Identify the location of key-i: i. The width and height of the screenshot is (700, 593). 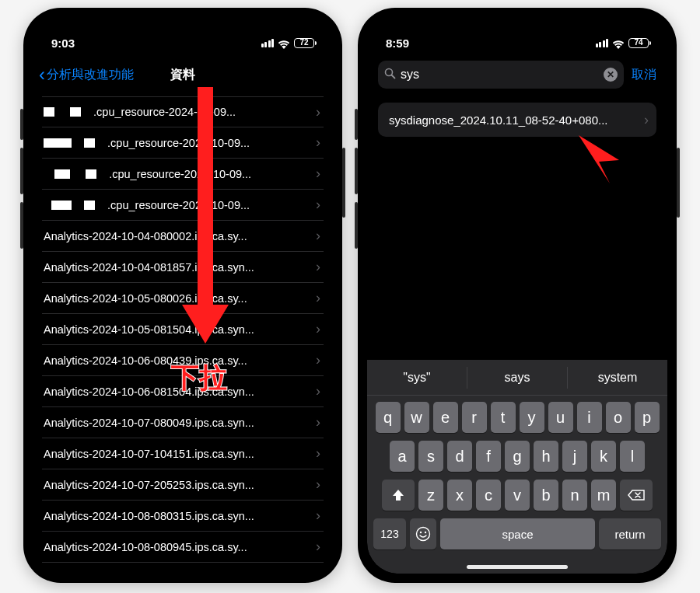
(590, 417).